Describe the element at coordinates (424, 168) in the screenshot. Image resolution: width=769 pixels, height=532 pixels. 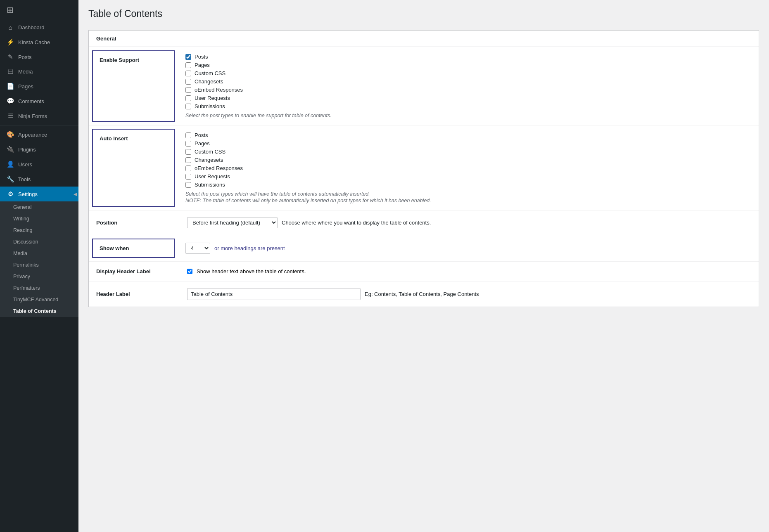
I see `auto-insert-row: Auto Insert Posts Pages Custom CSS Chang…` at that location.